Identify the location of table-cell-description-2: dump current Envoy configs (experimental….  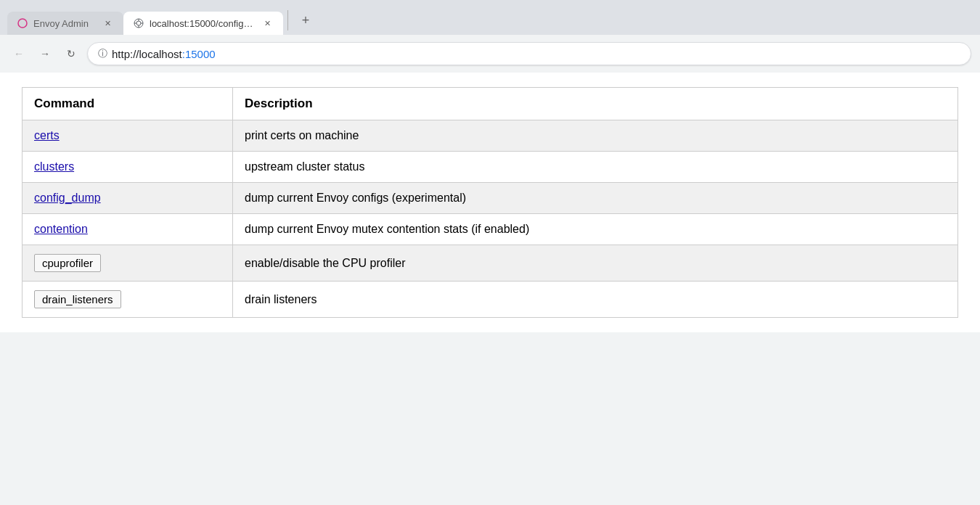
(595, 199).